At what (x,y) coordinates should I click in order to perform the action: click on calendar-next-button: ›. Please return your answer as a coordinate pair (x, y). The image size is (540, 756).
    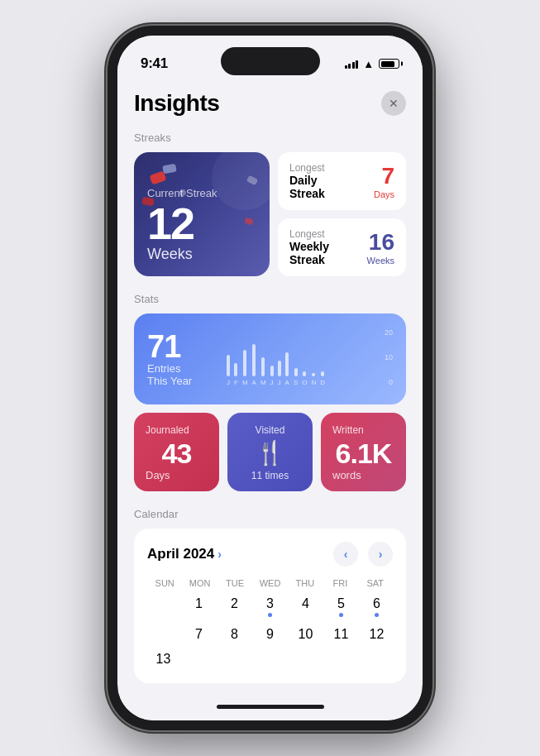
    Looking at the image, I should click on (380, 554).